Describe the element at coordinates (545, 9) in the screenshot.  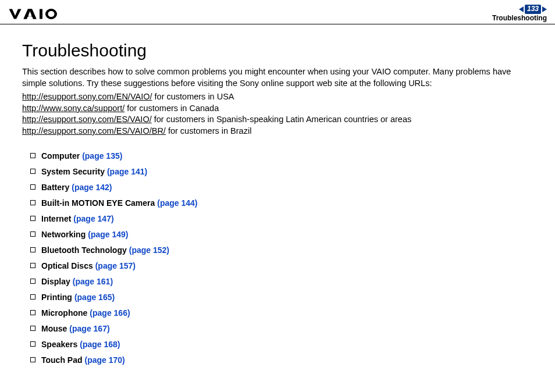
I see `next-page-arrow-icon` at that location.